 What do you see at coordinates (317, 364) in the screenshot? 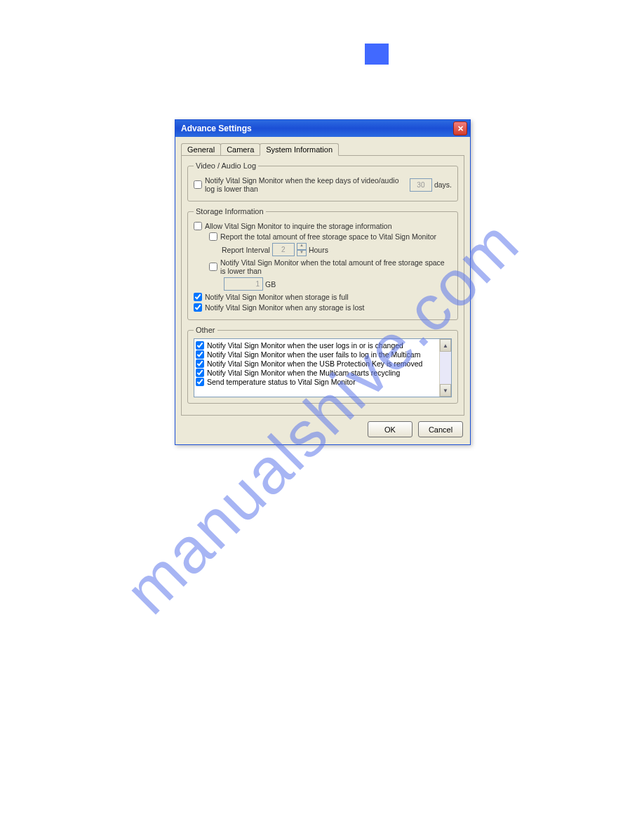
I see `list-item: Notify Vital Sign Monitor when the USB P…` at bounding box center [317, 364].